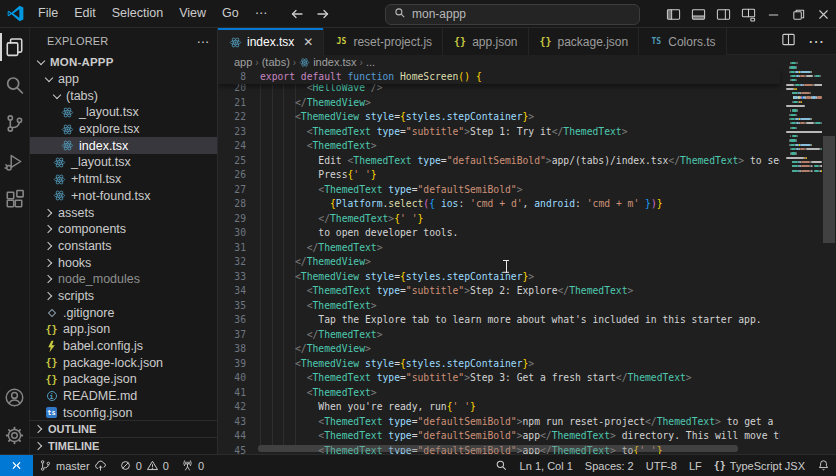 The height and width of the screenshot is (476, 836). What do you see at coordinates (512, 14) in the screenshot?
I see `command-center-search: mon-appp` at bounding box center [512, 14].